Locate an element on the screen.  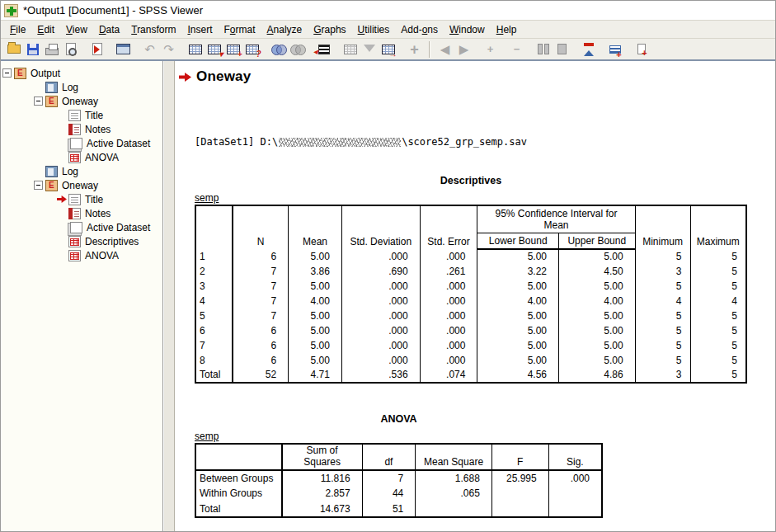
print-icon is located at coordinates (51, 49).